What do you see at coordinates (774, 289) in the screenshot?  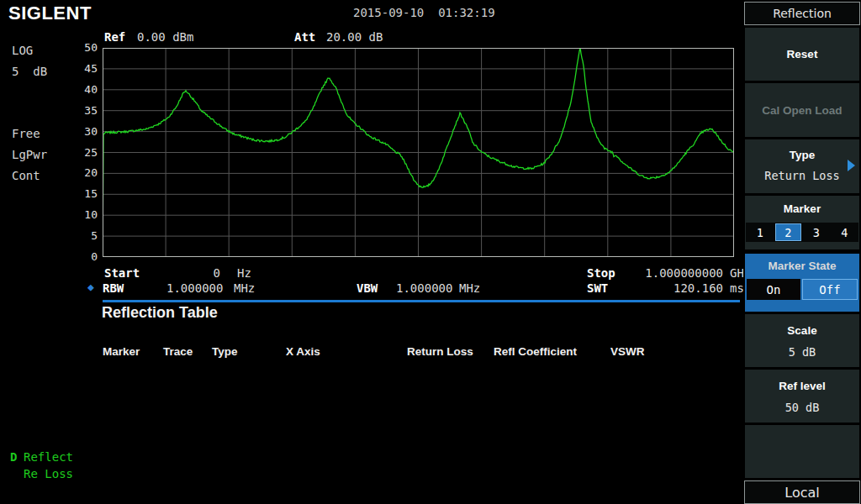 I see `marker-state-on-button: On` at bounding box center [774, 289].